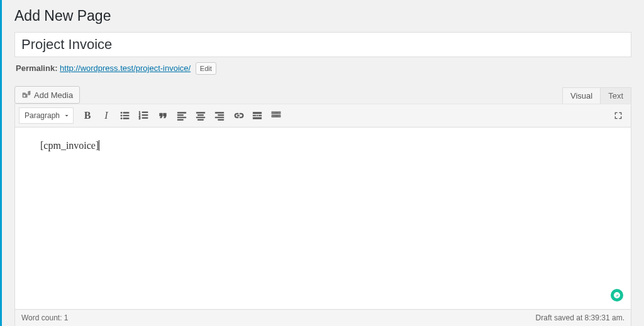 The image size is (644, 326). What do you see at coordinates (597, 95) in the screenshot?
I see `editor-tabs: Visual Text` at bounding box center [597, 95].